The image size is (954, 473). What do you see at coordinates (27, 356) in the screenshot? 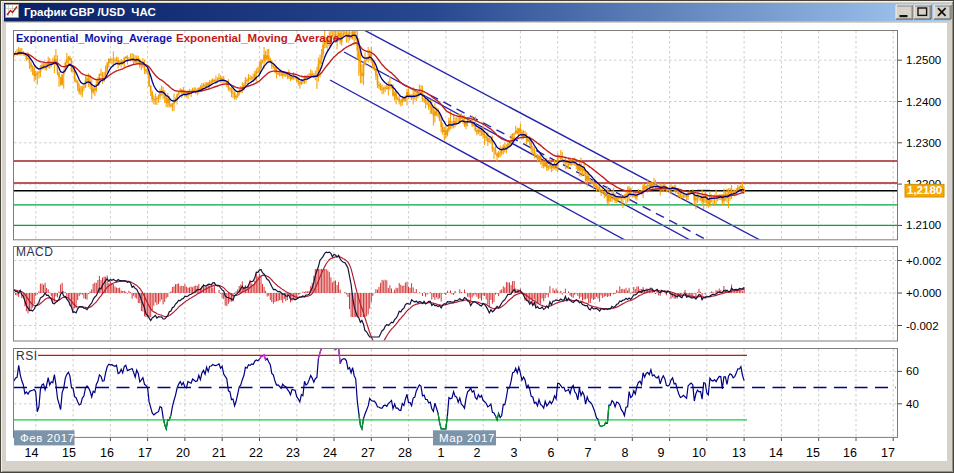
I see `svg-text: RSI` at bounding box center [27, 356].